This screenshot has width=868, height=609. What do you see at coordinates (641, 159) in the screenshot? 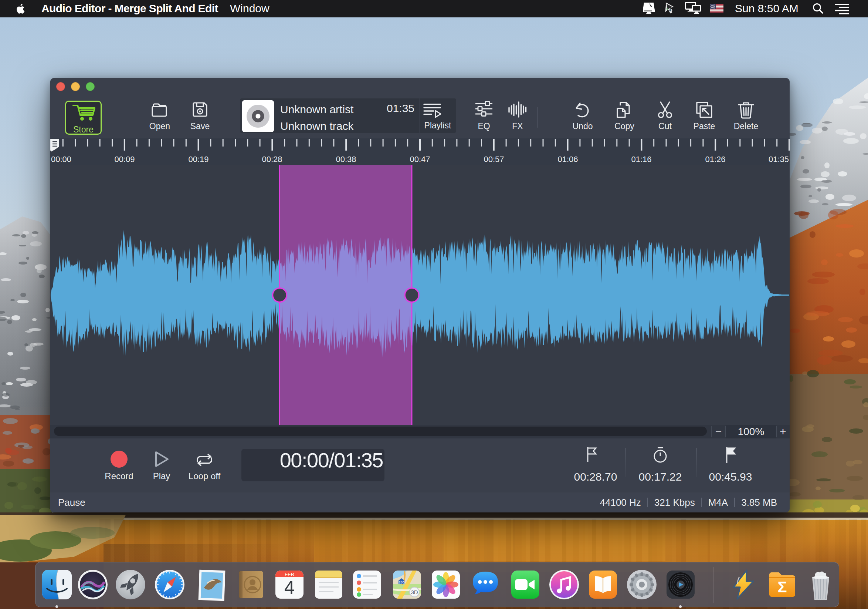
I see `svg-text: 01:16` at bounding box center [641, 159].